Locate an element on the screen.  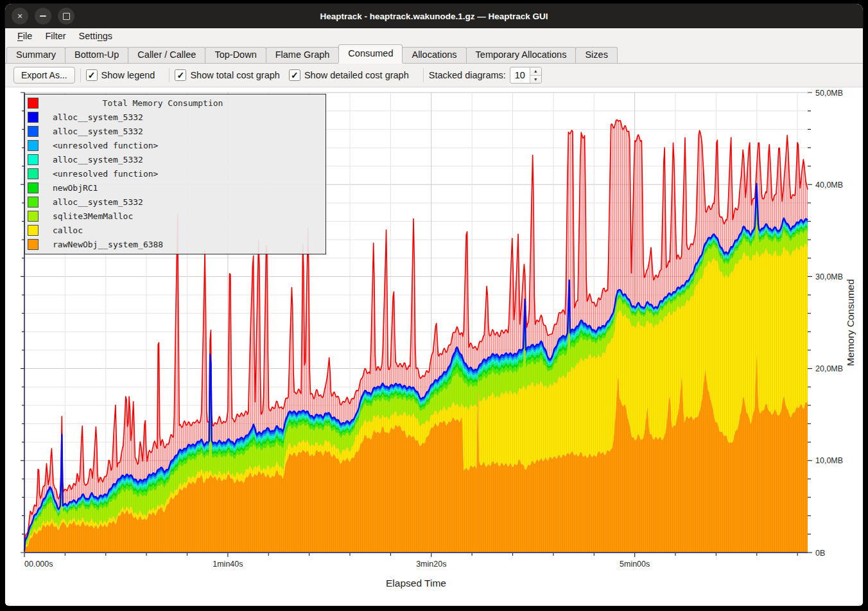
legend-item: newObjRC1 is located at coordinates (175, 188).